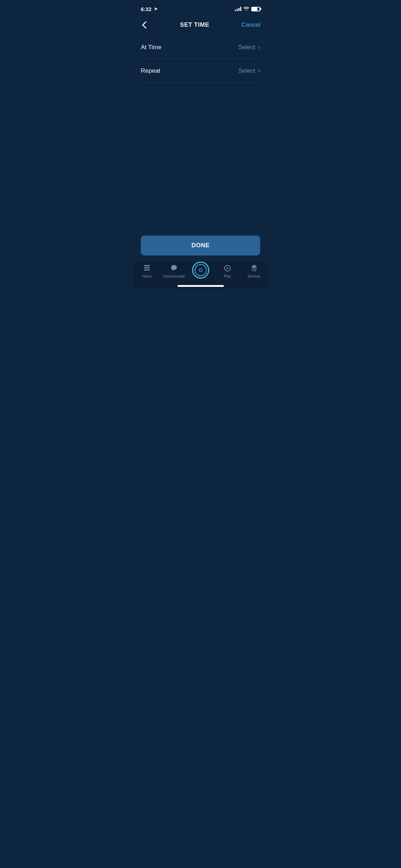  What do you see at coordinates (238, 9) in the screenshot?
I see `signal-icon` at bounding box center [238, 9].